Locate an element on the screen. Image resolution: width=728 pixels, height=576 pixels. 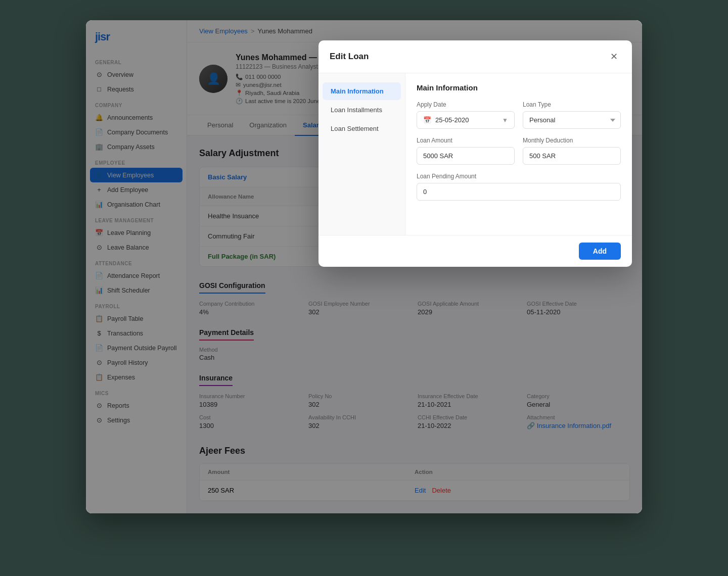
modal-title: Edit Loan is located at coordinates (349, 57).